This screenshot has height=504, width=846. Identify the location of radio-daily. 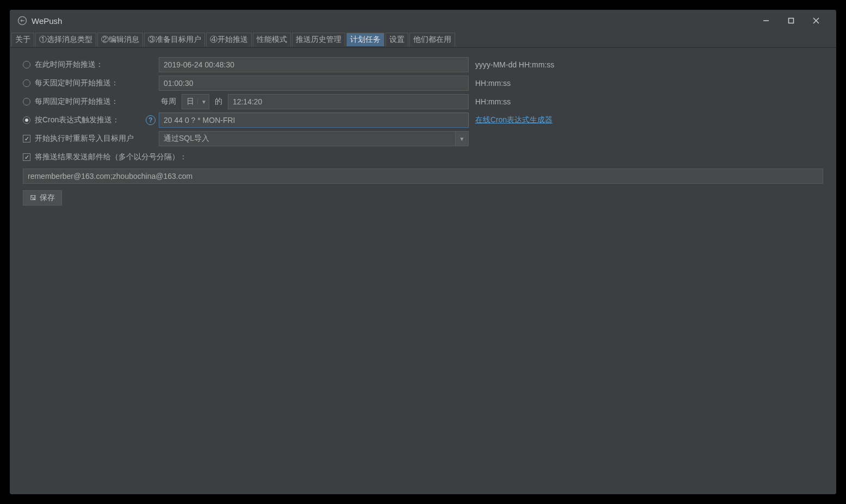
(27, 83).